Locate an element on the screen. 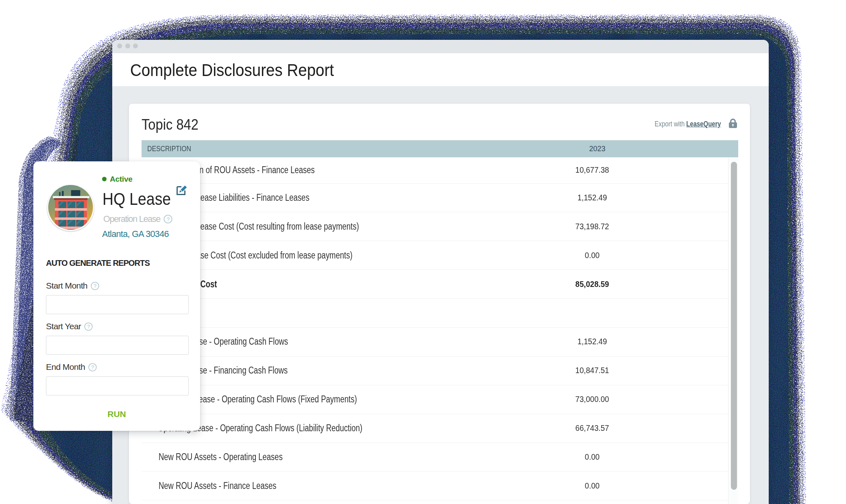 Image resolution: width=846 pixels, height=504 pixels. table-row: New ROU Assets - Finance Leases0.00 is located at coordinates (435, 486).